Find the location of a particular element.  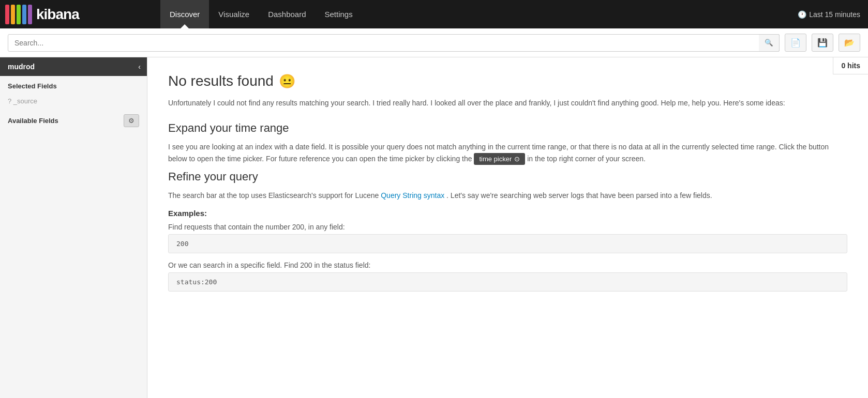

available-fields-title: Available Fields is located at coordinates (33, 121).